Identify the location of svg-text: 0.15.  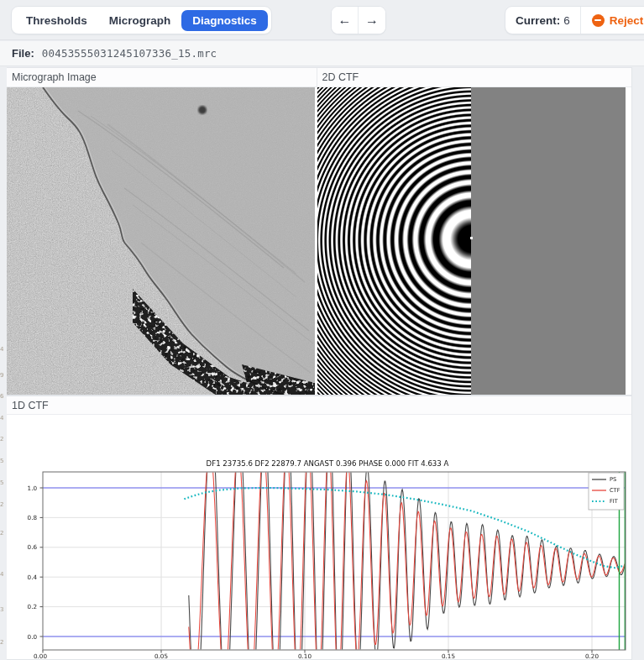
(448, 657).